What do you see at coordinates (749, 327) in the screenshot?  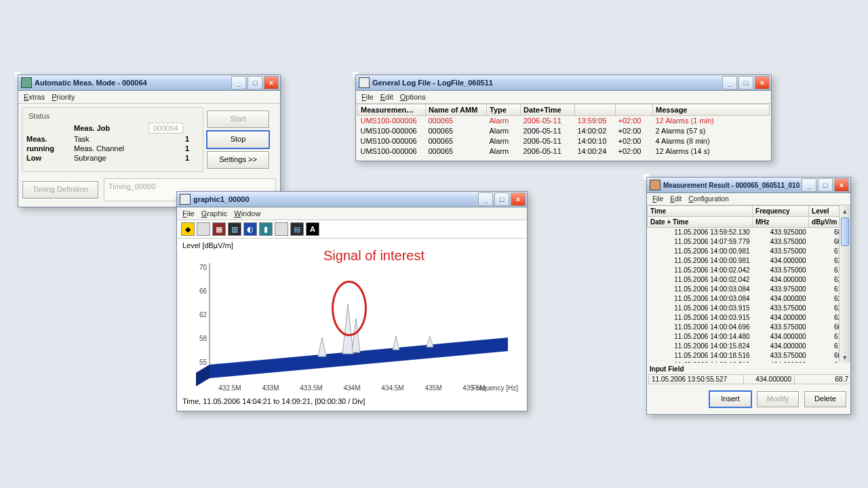 I see `result-row: 11.05.2006 14:00:04.696433.57500060.4` at bounding box center [749, 327].